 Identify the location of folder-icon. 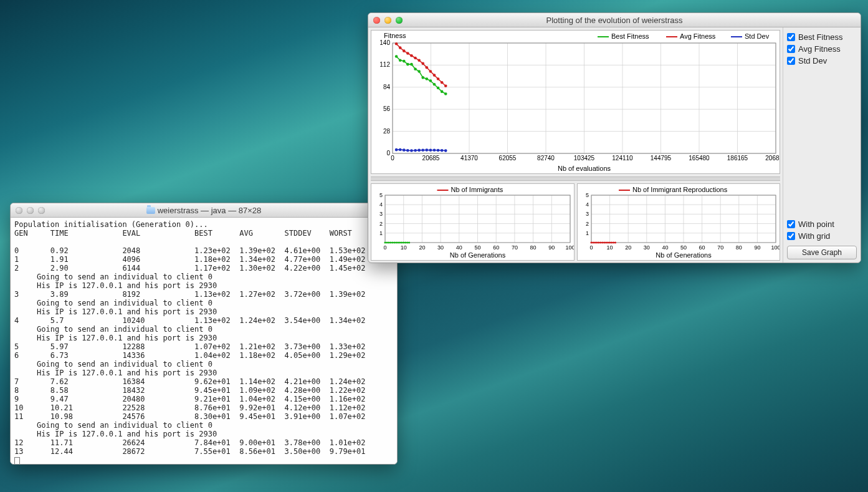
(151, 211).